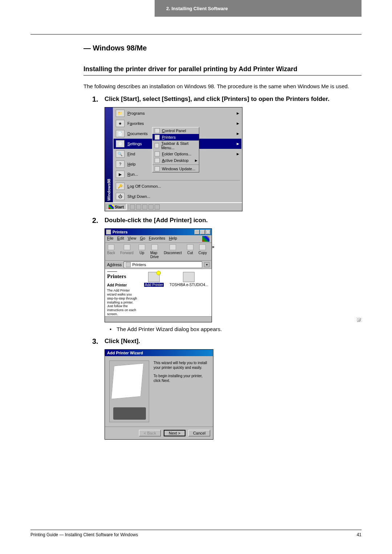  What do you see at coordinates (177, 113) in the screenshot?
I see `menu-programs: 📁Programs▶` at bounding box center [177, 113].